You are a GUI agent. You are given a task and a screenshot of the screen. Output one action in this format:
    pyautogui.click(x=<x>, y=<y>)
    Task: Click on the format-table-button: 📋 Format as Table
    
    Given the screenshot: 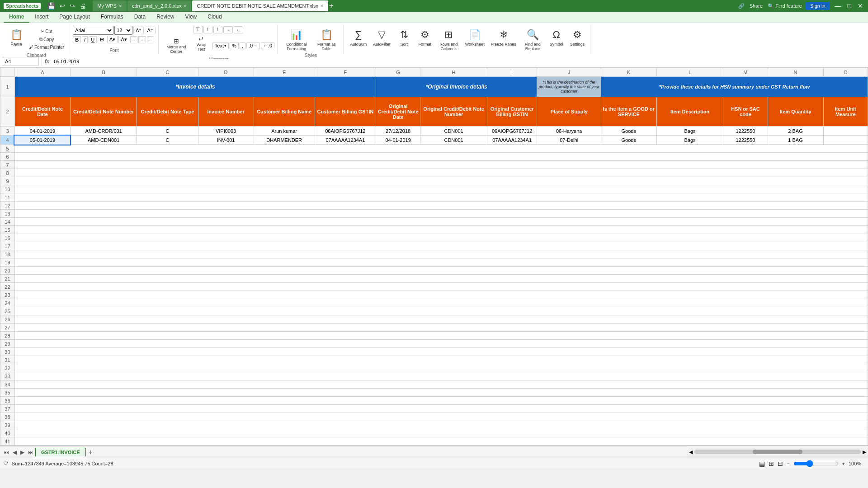 What is the action you would take?
    pyautogui.click(x=326, y=39)
    